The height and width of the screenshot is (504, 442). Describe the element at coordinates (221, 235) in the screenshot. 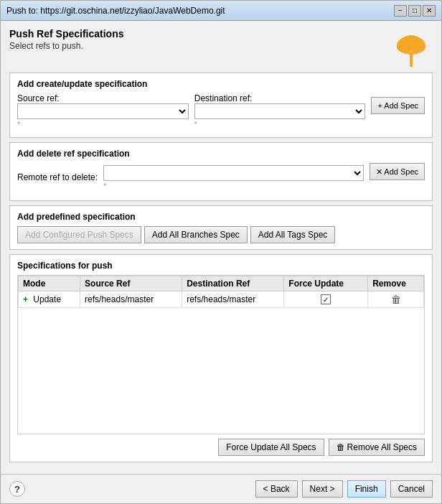

I see `predefined-buttons-row: Add Configured Push Specs Add All Branch…` at that location.